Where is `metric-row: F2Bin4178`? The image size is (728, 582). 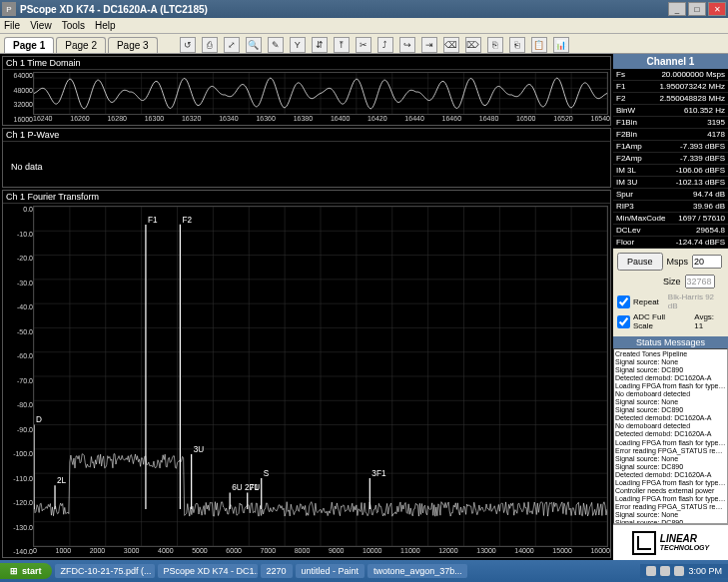 metric-row: F2Bin4178 is located at coordinates (671, 135).